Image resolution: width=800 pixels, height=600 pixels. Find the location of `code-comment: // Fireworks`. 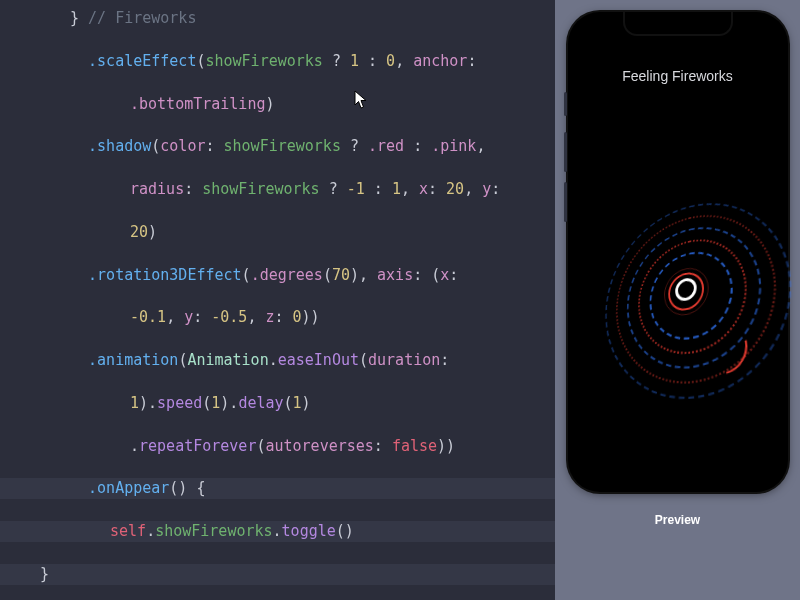

code-comment: // Fireworks is located at coordinates (142, 18).